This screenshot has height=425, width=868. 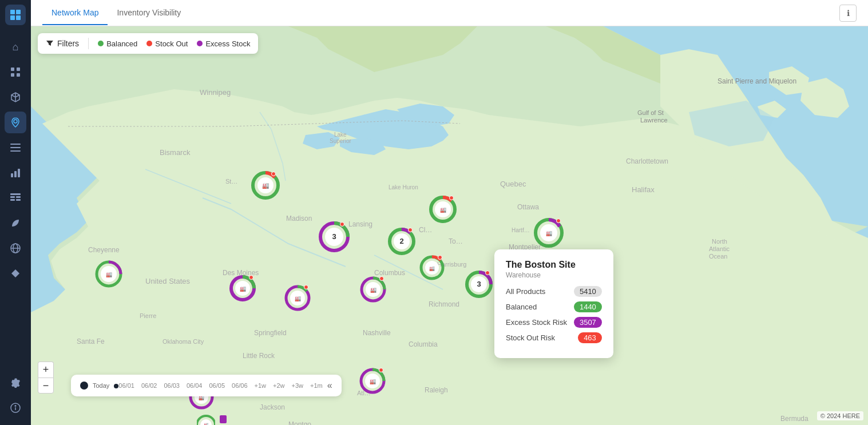 I want to click on legend-excess-stock: Excess Stock, so click(x=223, y=43).